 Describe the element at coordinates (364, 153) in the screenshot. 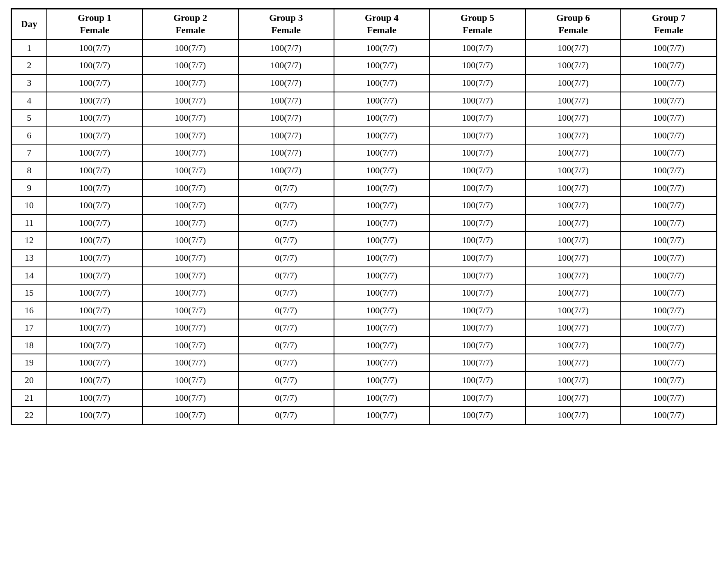

I see `table-row: 7100(7/7)100(7/7)100(7/7)100(7/7)100(7/7…` at that location.